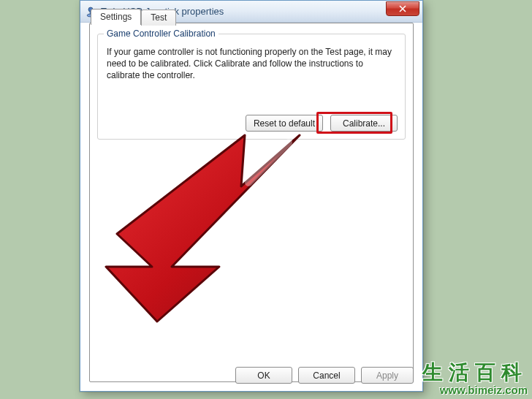  Describe the element at coordinates (387, 376) in the screenshot. I see `button-label: Apply` at that location.